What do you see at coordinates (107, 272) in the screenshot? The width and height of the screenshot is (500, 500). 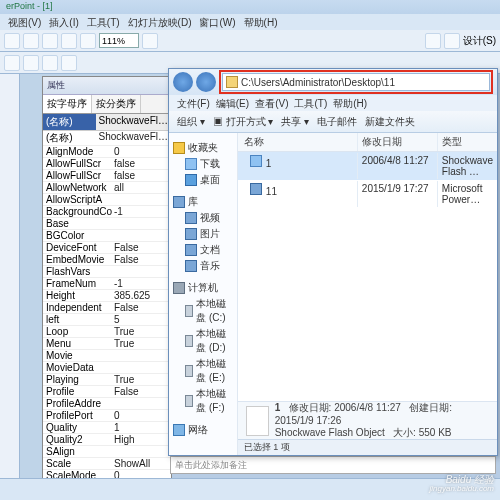 I see `property-row: FlashVars` at bounding box center [107, 272].